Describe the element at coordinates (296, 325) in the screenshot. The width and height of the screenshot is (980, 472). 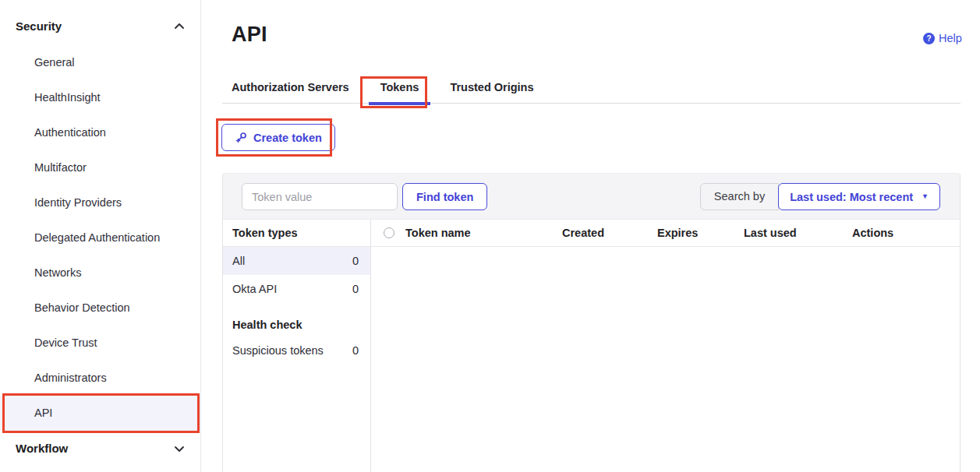
I see `health-check-subheader: Health check` at that location.